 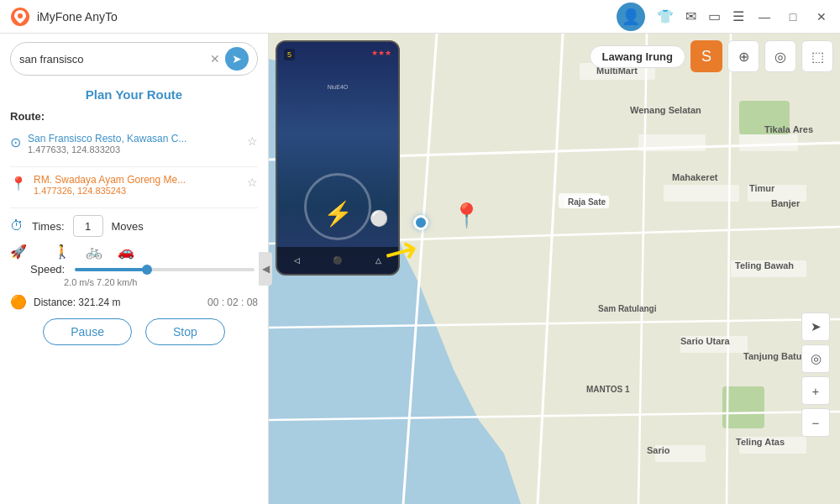 What do you see at coordinates (17, 226) in the screenshot?
I see `timer-icon: ⏱` at bounding box center [17, 226].